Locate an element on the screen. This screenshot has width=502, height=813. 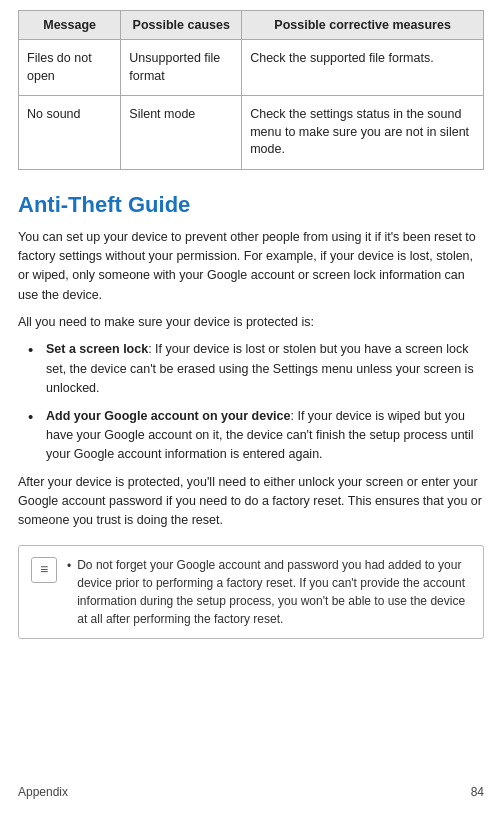
footer-right: 84 is located at coordinates (478, 792).